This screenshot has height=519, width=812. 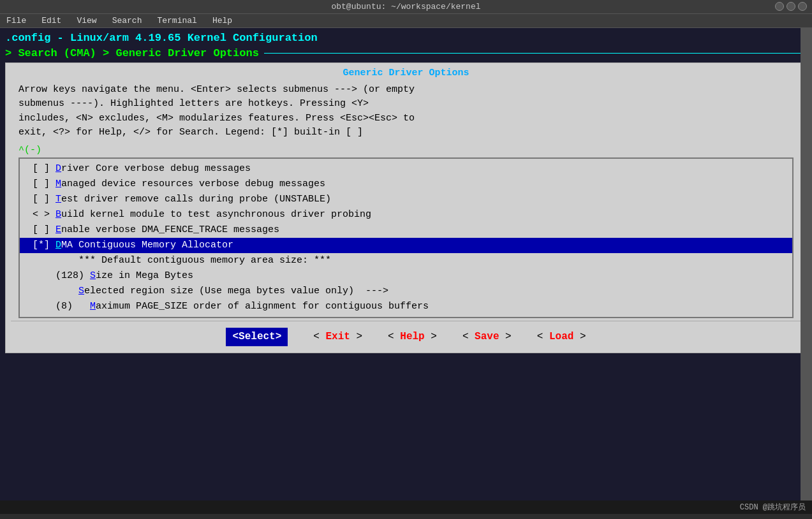 I want to click on scroll-indicator-text: ^(-), so click(x=30, y=150).